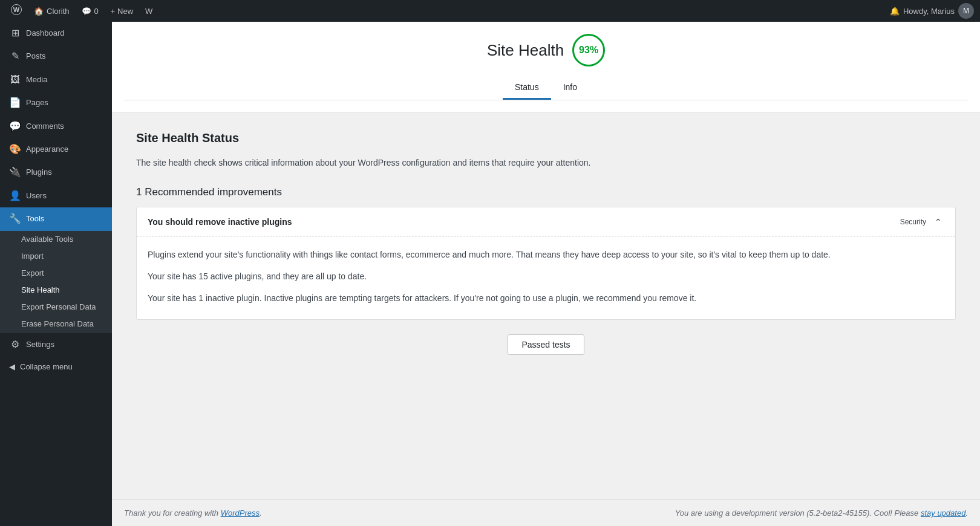 The width and height of the screenshot is (980, 526). Describe the element at coordinates (546, 345) in the screenshot. I see `passed-tests-row: Passed tests` at that location.